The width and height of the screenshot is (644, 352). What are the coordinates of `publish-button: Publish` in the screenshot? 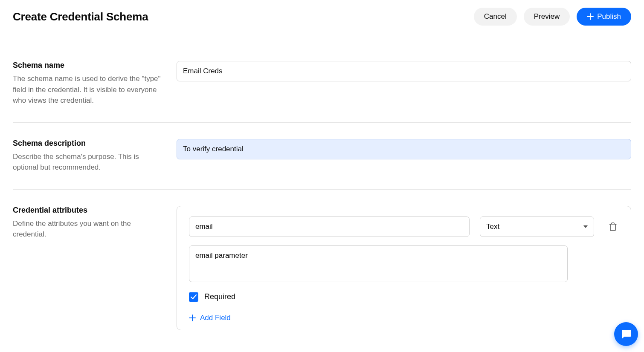 It's located at (604, 17).